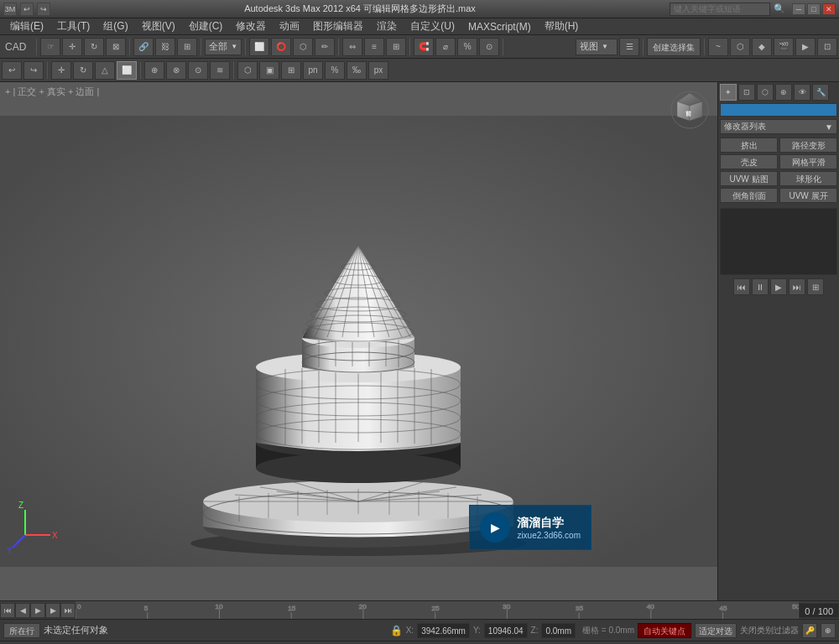  I want to click on tb2-btn12: ‰, so click(357, 70).